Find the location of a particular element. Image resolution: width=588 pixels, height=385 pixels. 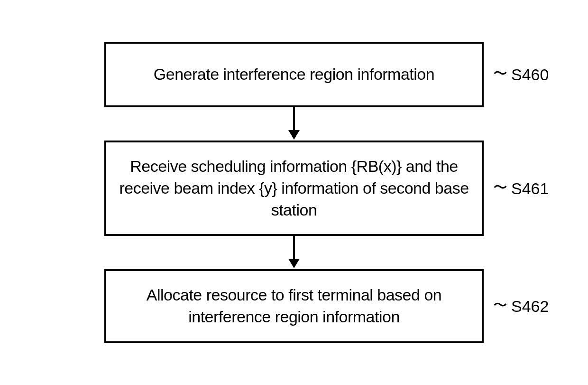

step-label-text-1: S461 is located at coordinates (530, 188).